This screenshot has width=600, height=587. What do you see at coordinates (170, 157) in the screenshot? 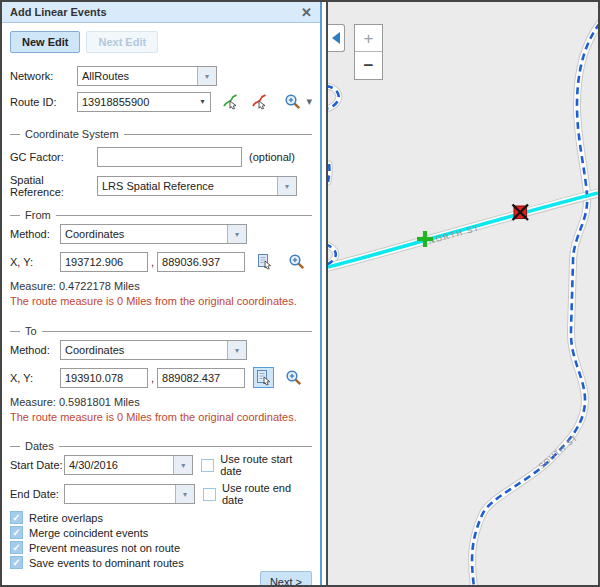
I see `gc-factor-input` at bounding box center [170, 157].